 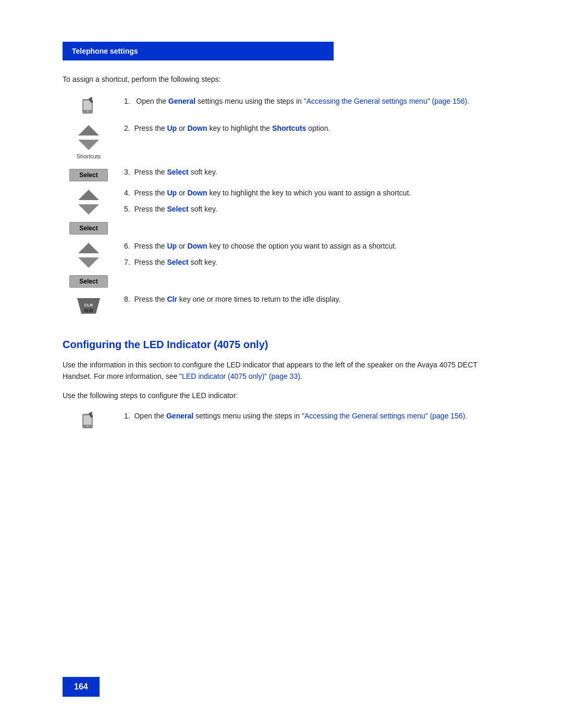 What do you see at coordinates (289, 128) in the screenshot?
I see `step-2-shortcuts: Shortcuts` at bounding box center [289, 128].